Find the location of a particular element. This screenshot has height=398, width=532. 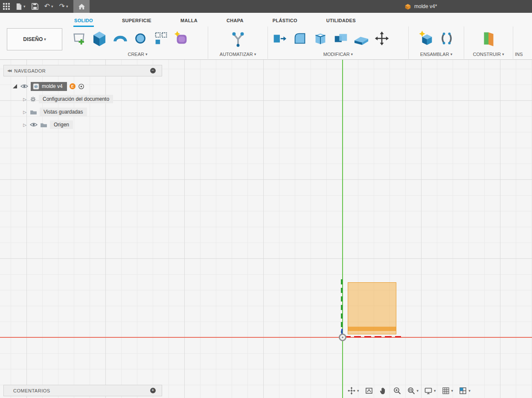

extrude-button is located at coordinates (99, 38).